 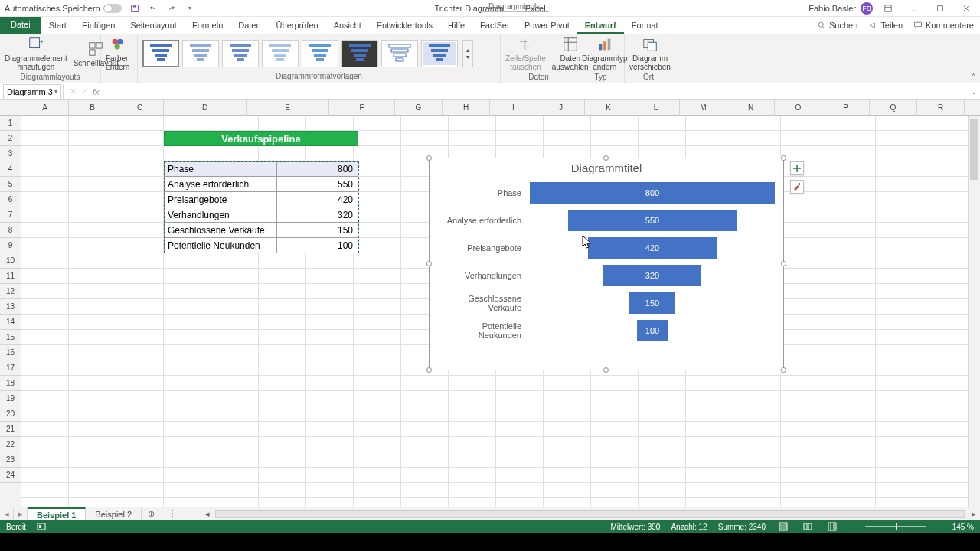 What do you see at coordinates (261, 215) in the screenshot?
I see `table-row: Verhandlungen320` at bounding box center [261, 215].